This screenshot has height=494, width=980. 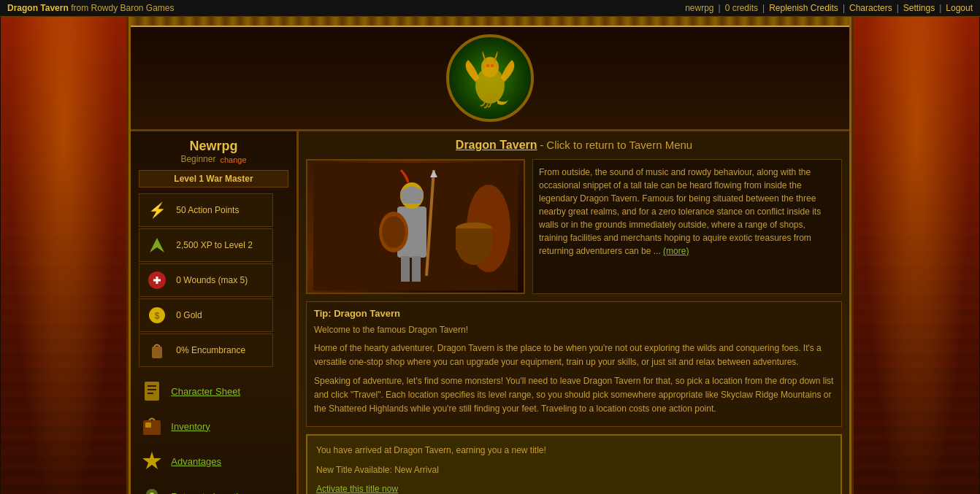 I want to click on flame-left, so click(x=64, y=255).